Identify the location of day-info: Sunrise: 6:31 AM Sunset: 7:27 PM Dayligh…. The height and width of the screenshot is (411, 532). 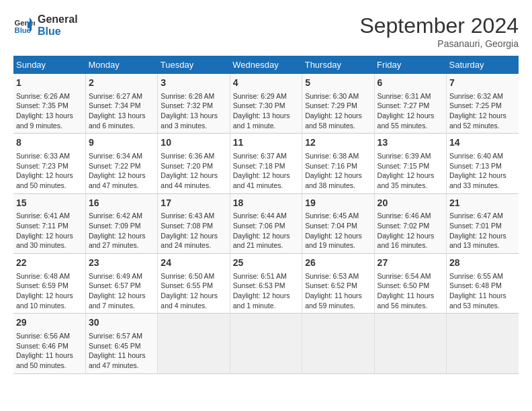
(410, 111).